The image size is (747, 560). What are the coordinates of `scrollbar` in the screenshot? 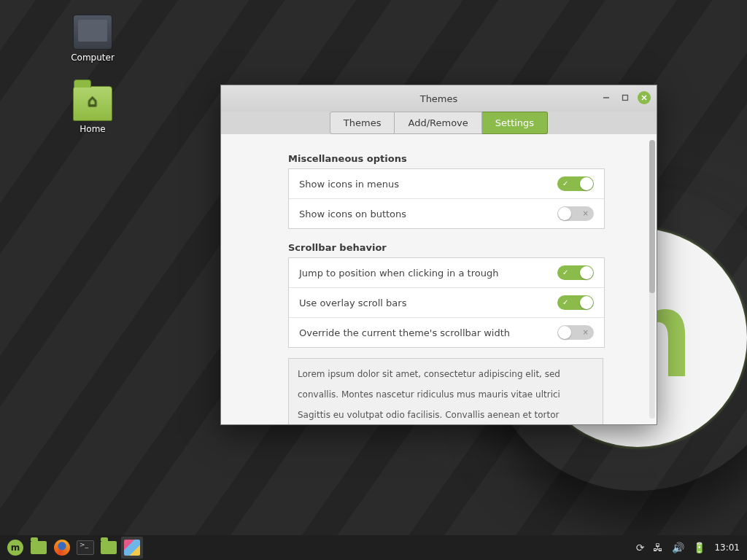 It's located at (652, 279).